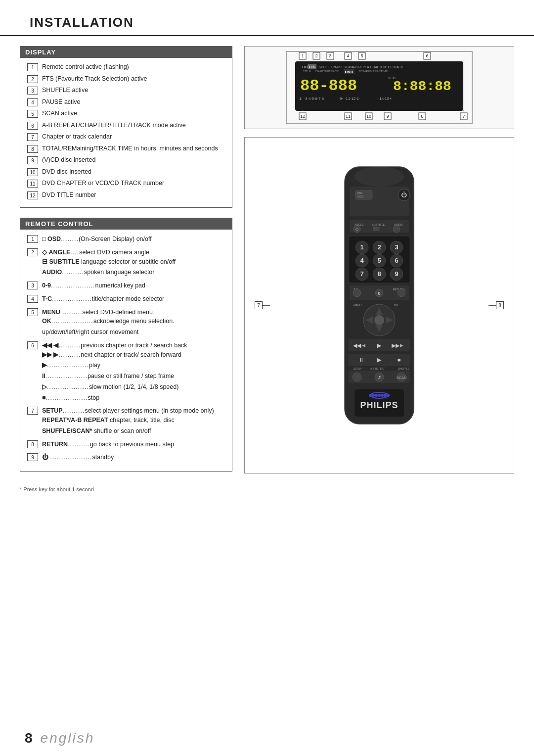 This screenshot has height=756, width=534. What do you see at coordinates (128, 411) in the screenshot?
I see `remote-item-text: SETUP..........select player settings me…` at bounding box center [128, 411].